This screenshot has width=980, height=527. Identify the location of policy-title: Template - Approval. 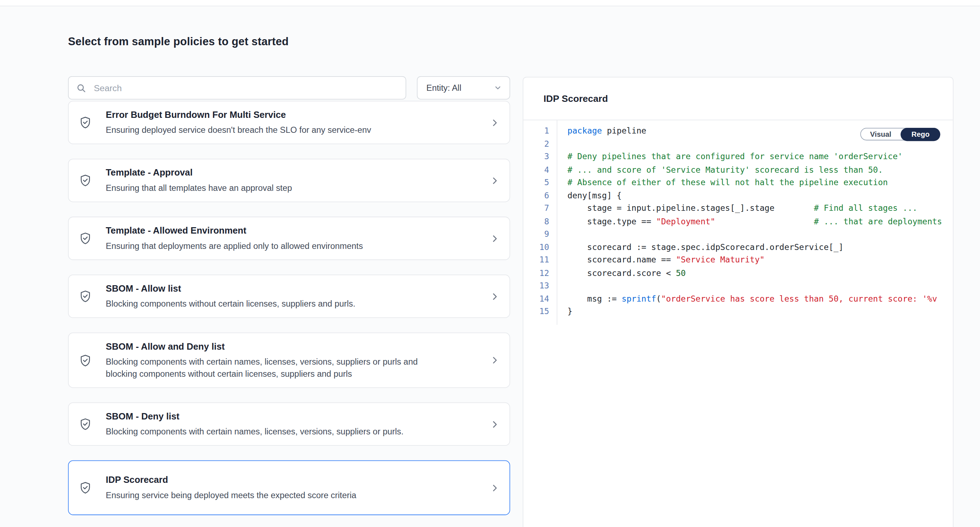
(293, 173).